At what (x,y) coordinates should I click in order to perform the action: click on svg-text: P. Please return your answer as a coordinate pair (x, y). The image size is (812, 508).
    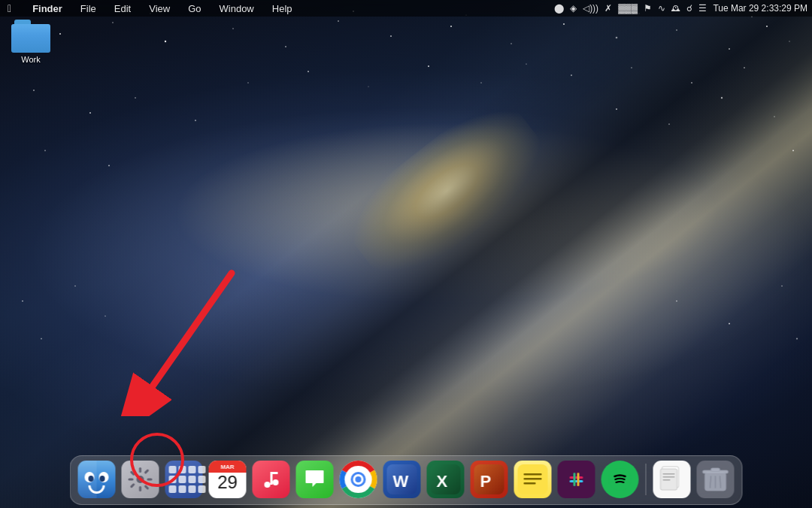
    Looking at the image, I should click on (486, 482).